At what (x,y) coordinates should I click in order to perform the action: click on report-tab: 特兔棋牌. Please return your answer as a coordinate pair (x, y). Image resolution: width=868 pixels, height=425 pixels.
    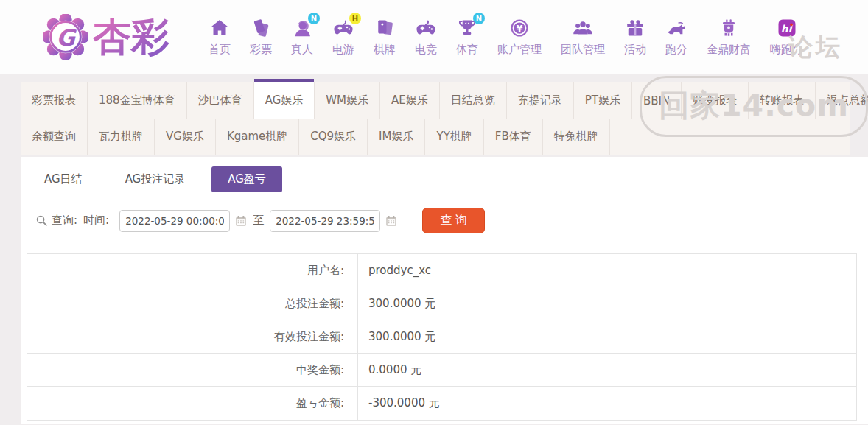
    Looking at the image, I should click on (576, 137).